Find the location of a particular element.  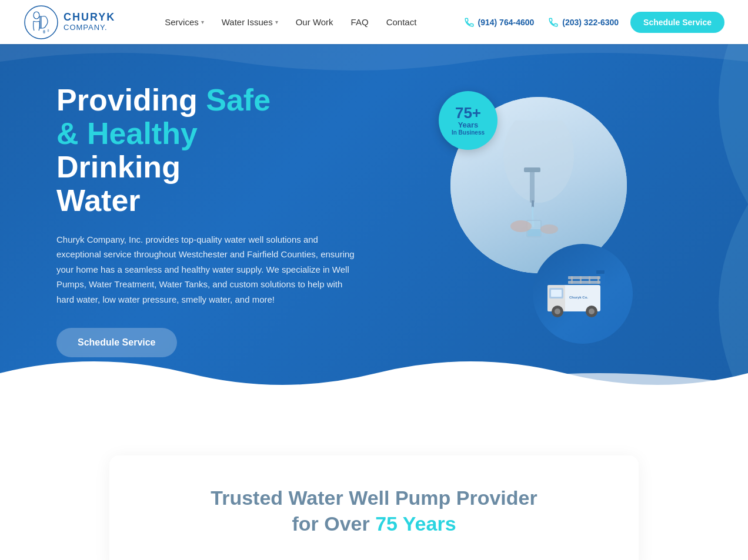

badge-number: 75+ is located at coordinates (468, 113).